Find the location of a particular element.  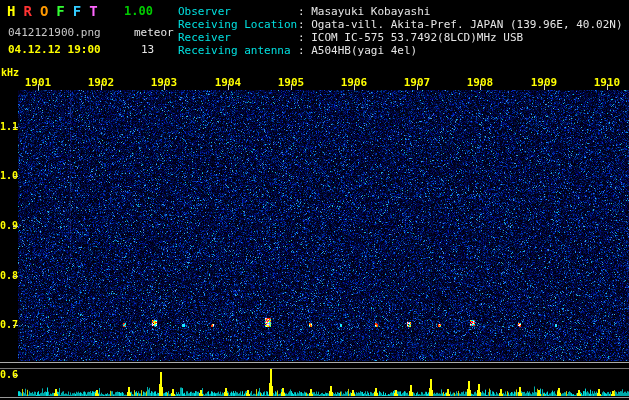

frequency-tick-label: 1.1 is located at coordinates (8, 126).